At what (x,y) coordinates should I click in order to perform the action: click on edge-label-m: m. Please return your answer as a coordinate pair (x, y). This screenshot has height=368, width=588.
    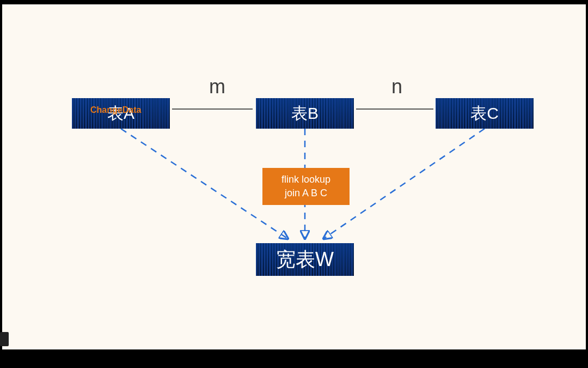
    Looking at the image, I should click on (217, 87).